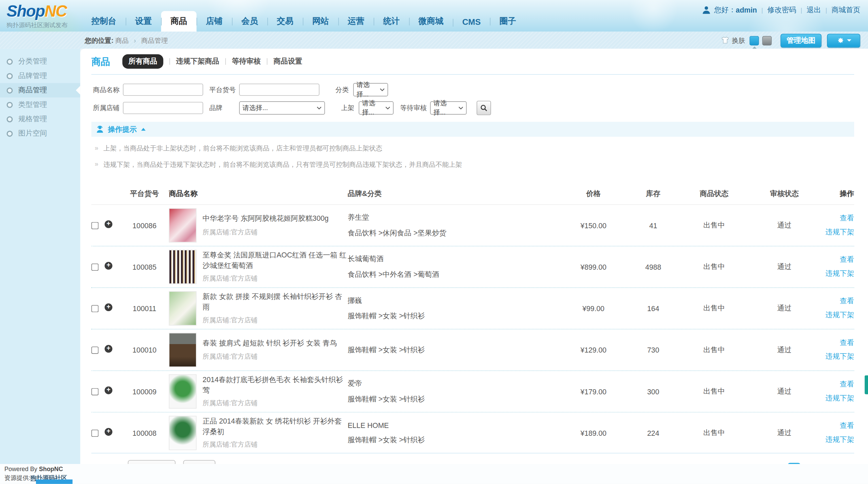  What do you see at coordinates (33, 133) in the screenshot?
I see `sidebar-item-label: 图片空间` at bounding box center [33, 133].